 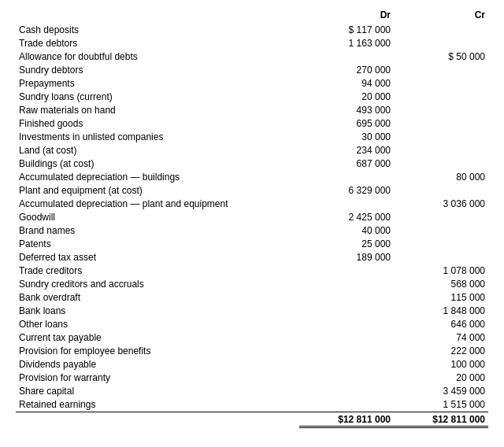 I want to click on row-label: Allowance for doubtful debts, so click(x=158, y=57).